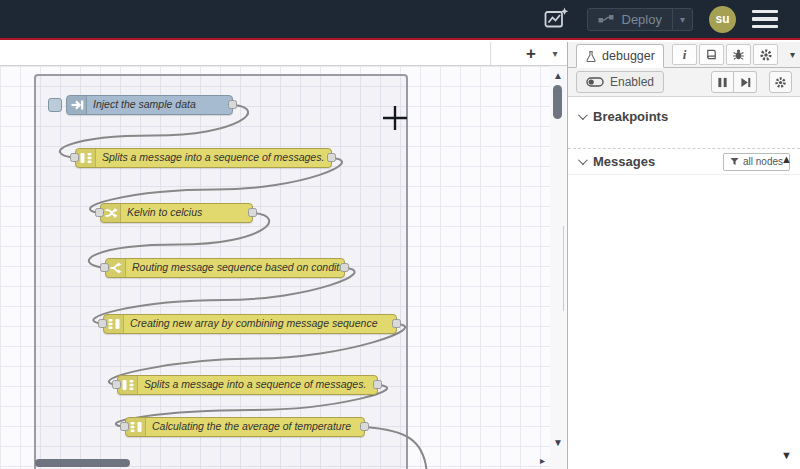 Image resolution: width=800 pixels, height=469 pixels. Describe the element at coordinates (400, 20) in the screenshot. I see `header-bar: Deploy ▾ su` at that location.